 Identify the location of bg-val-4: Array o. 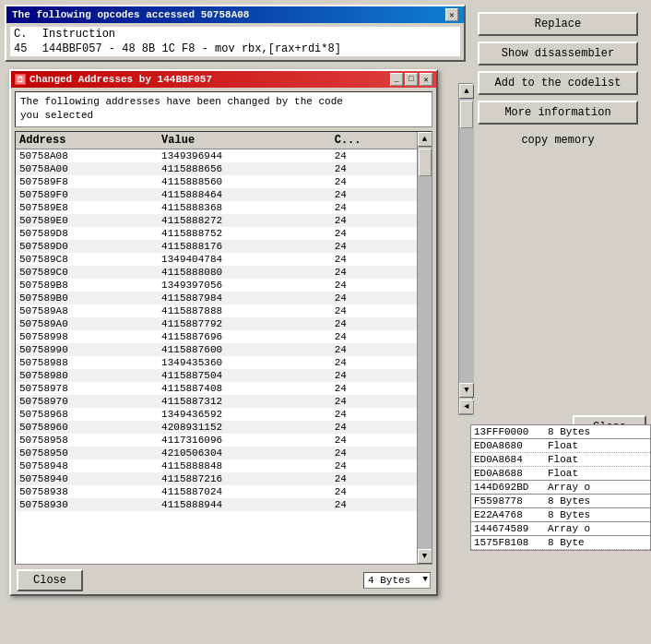
(598, 487).